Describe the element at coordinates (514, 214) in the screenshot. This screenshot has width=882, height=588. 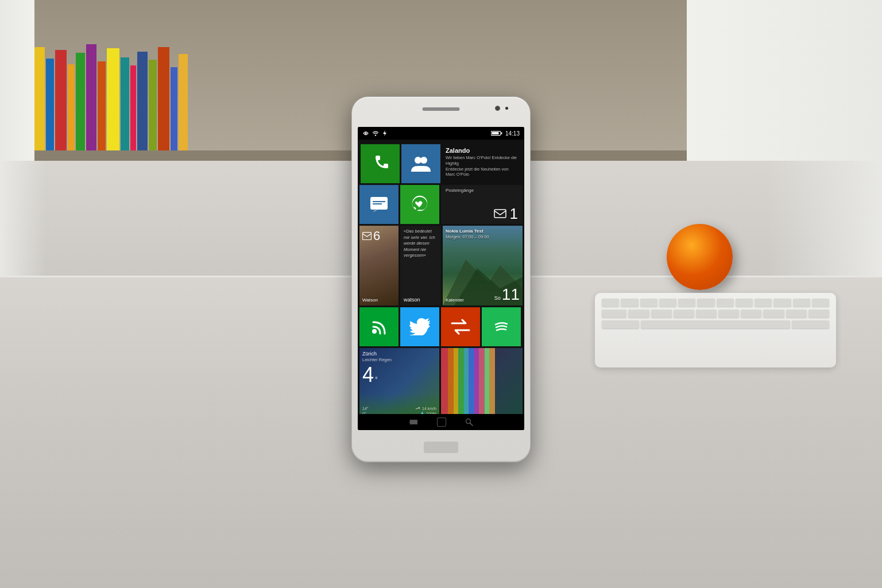
I see `inbox-count: 1` at that location.